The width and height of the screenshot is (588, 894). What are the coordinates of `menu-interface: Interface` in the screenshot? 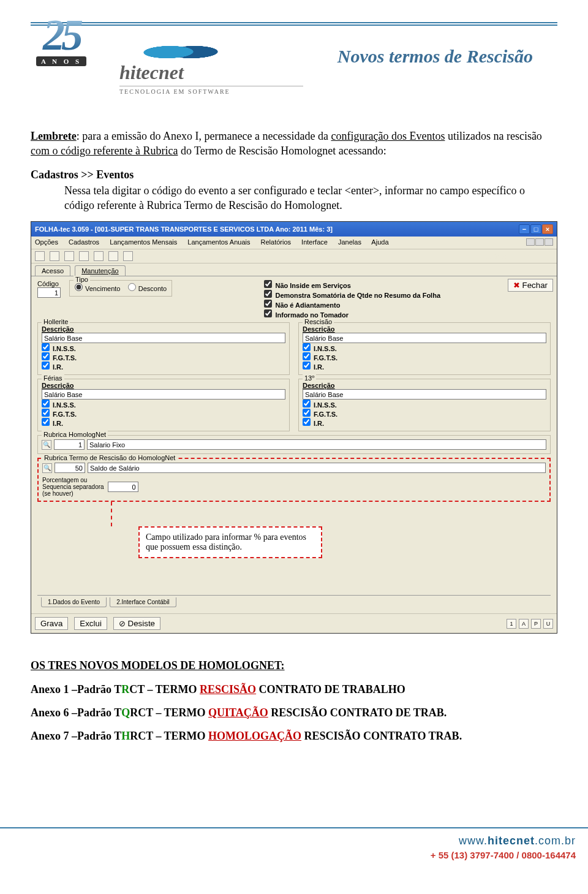 It's located at (315, 242).